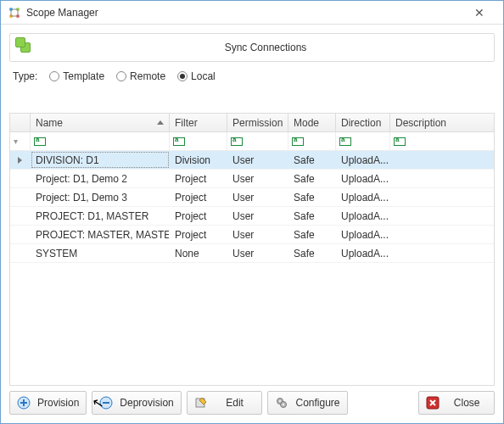 This screenshot has height=424, width=504. Describe the element at coordinates (20, 160) in the screenshot. I see `chevron-right-icon` at that location.